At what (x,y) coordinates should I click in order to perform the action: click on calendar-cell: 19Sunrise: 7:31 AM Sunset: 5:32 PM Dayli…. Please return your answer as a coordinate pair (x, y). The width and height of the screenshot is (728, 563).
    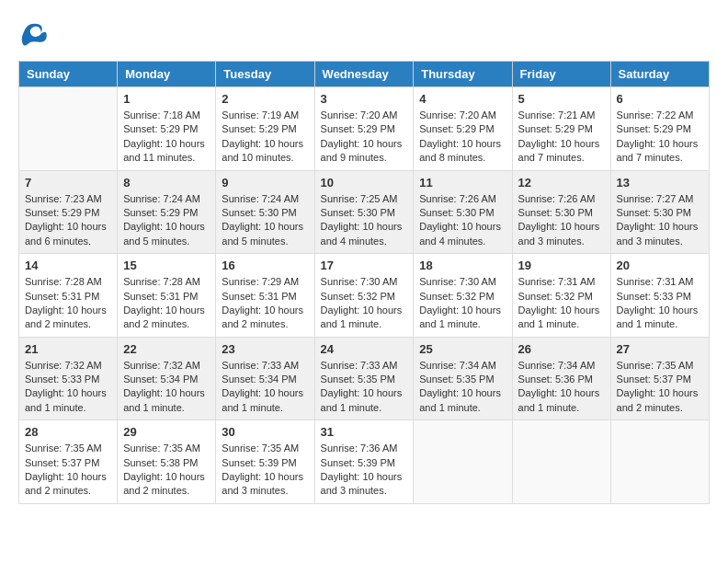
    Looking at the image, I should click on (561, 296).